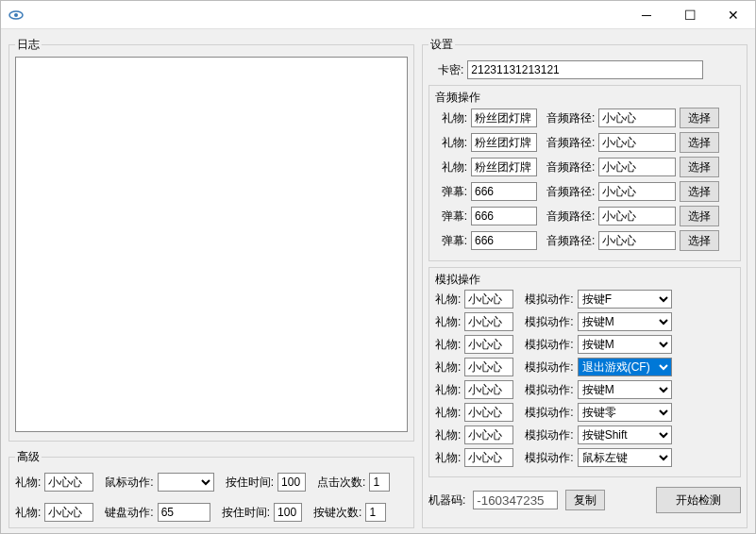  Describe the element at coordinates (245, 513) in the screenshot. I see `hold-time-label-2: 按住时间:` at that location.